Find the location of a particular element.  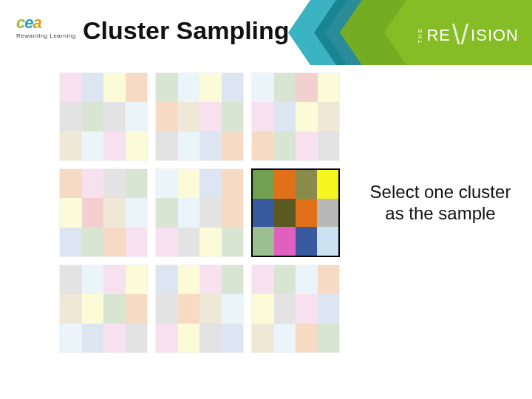

logo-main: cea is located at coordinates (46, 23).